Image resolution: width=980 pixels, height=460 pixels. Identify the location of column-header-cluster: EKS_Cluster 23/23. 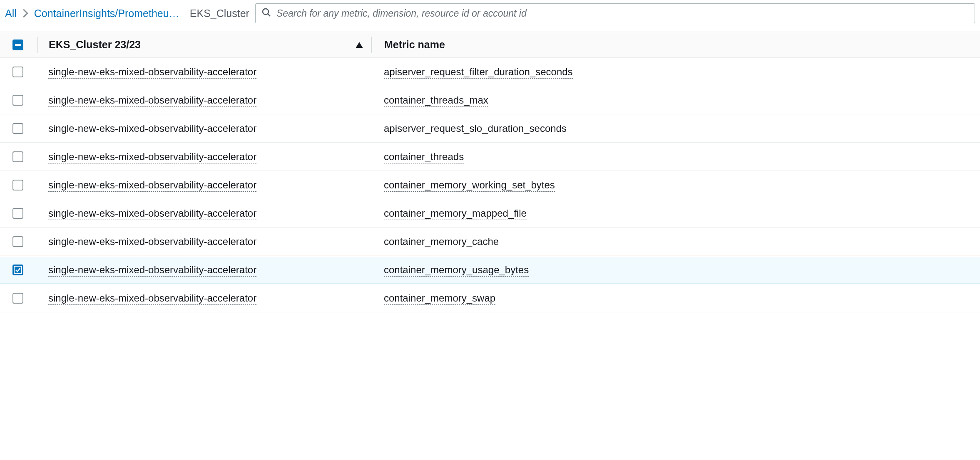
(210, 45).